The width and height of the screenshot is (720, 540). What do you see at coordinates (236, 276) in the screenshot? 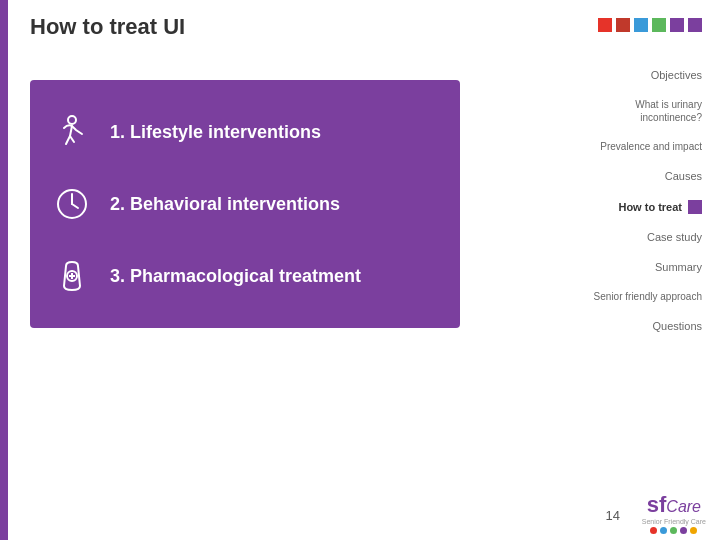
I see `card-item-3-text: 3. Pharmacological treatment` at bounding box center [236, 276].